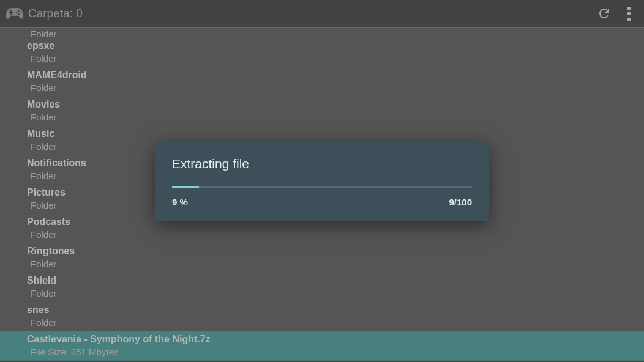  What do you see at coordinates (322, 187) in the screenshot?
I see `progress-bar` at bounding box center [322, 187].